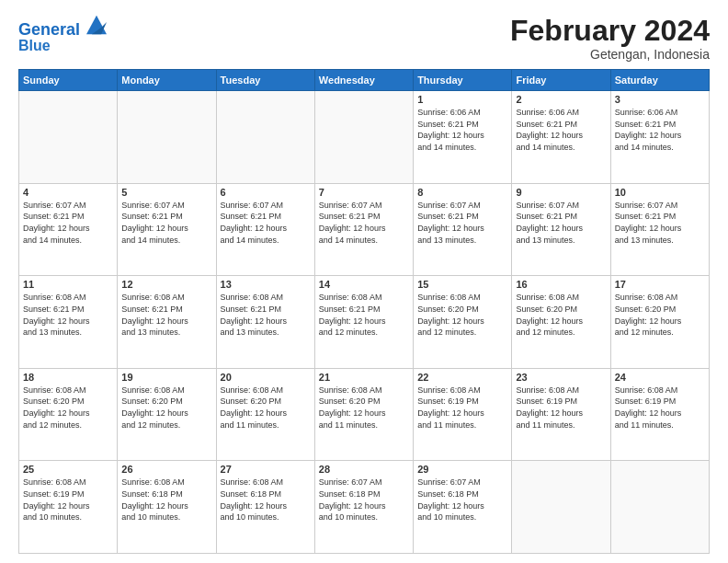 The width and height of the screenshot is (728, 563). Describe the element at coordinates (660, 322) in the screenshot. I see `table-row: 17Sunrise: 6:08 AM Sunset: 6:20 PM Dayli…` at that location.